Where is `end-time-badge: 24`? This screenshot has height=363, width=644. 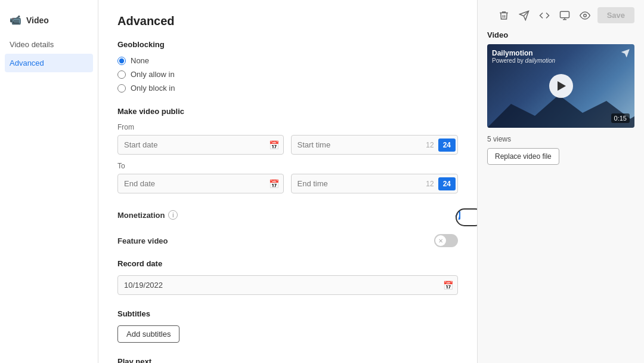
end-time-badge: 24 is located at coordinates (447, 184).